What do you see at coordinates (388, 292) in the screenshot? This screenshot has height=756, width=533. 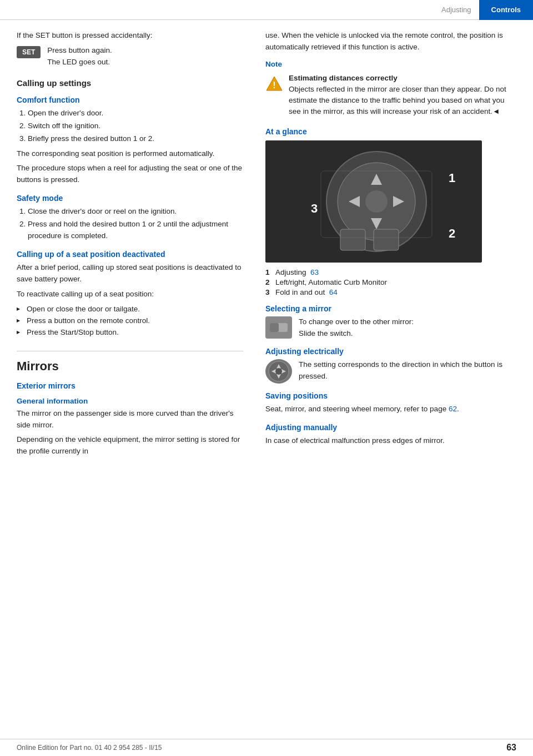 I see `legend-item-3: 3 Fold in and out 64` at bounding box center [388, 292].